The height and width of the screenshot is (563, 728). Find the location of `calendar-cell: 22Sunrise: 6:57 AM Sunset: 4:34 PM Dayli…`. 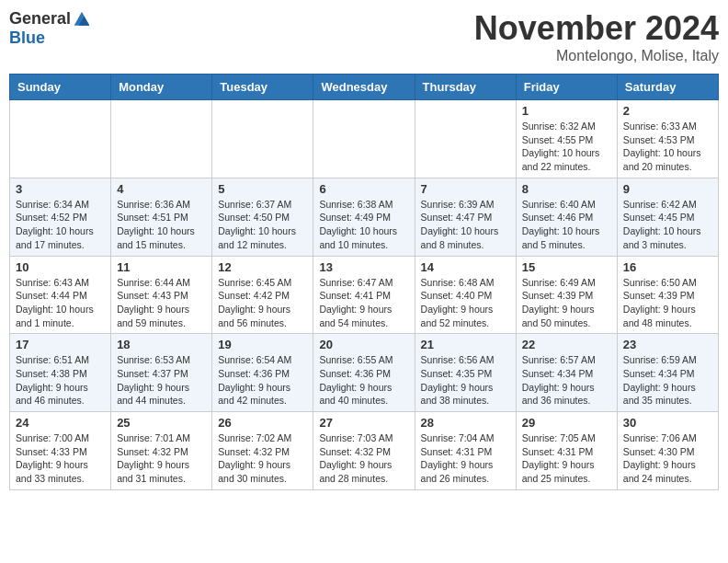

calendar-cell: 22Sunrise: 6:57 AM Sunset: 4:34 PM Dayli… is located at coordinates (566, 373).